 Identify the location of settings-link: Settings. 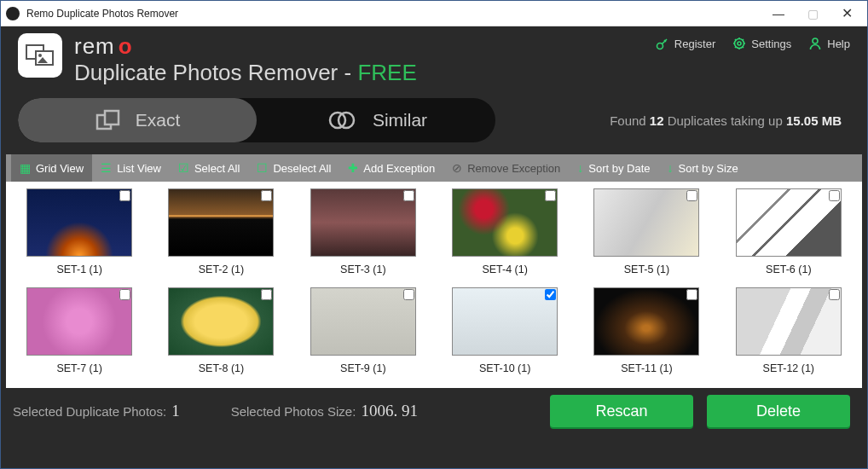
(762, 43).